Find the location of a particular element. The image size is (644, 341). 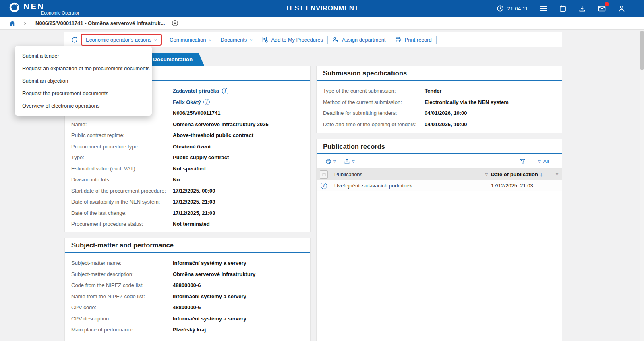

field-label: Date of the last change: is located at coordinates (122, 213).